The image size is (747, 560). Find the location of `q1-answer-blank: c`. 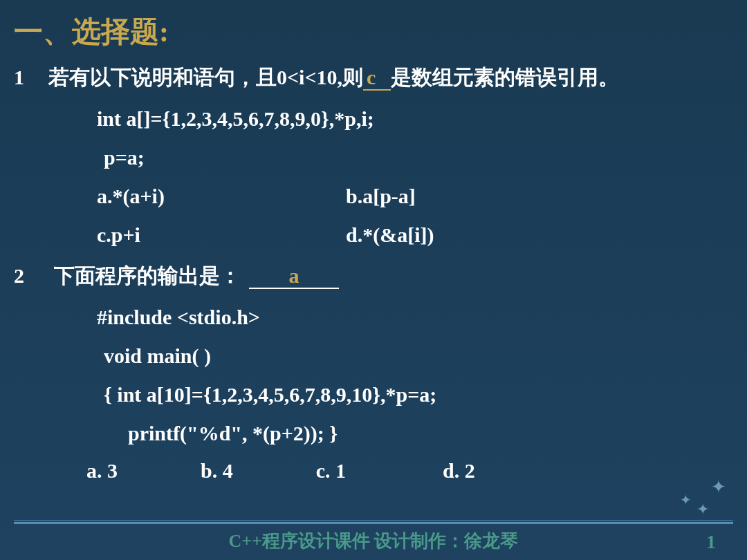

q1-answer-blank: c is located at coordinates (377, 78).